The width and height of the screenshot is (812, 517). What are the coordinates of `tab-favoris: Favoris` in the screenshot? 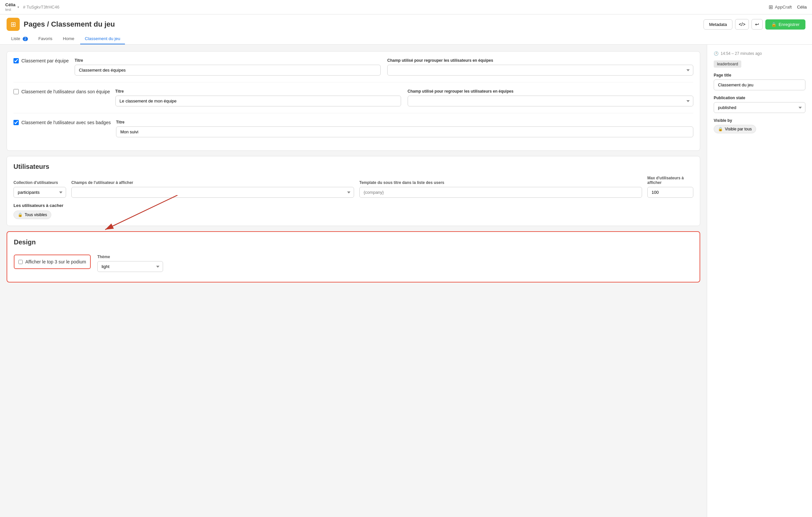 It's located at (46, 39).